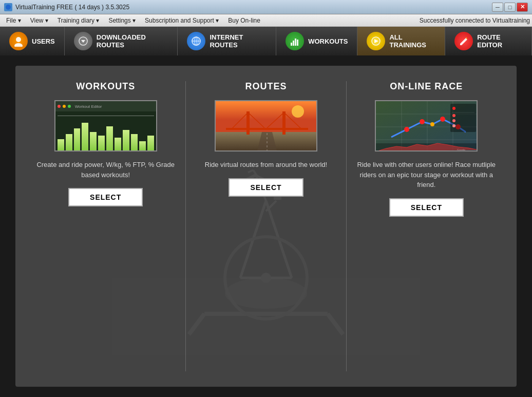 Image resolution: width=532 pixels, height=397 pixels. What do you see at coordinates (8, 7) in the screenshot?
I see `app-icon` at bounding box center [8, 7].